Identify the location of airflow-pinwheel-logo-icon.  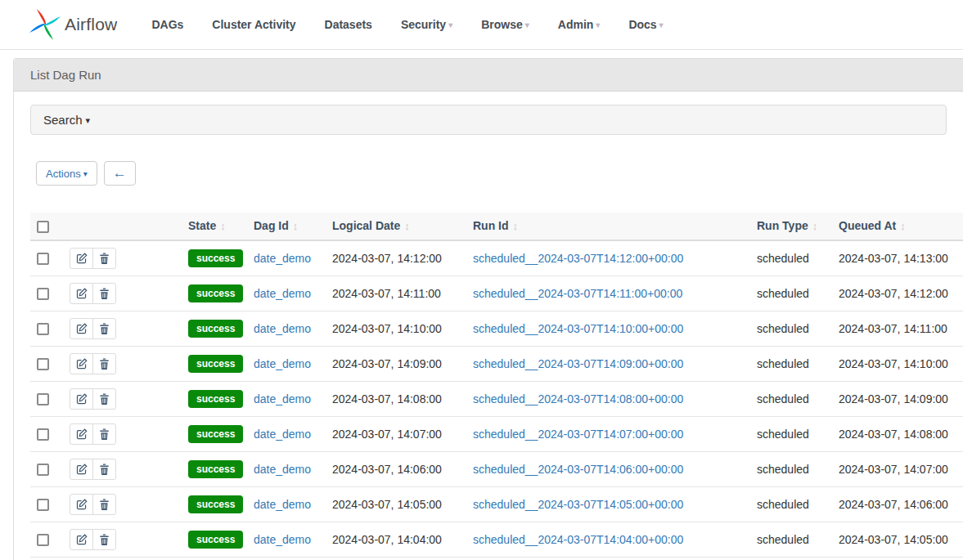
(45, 25).